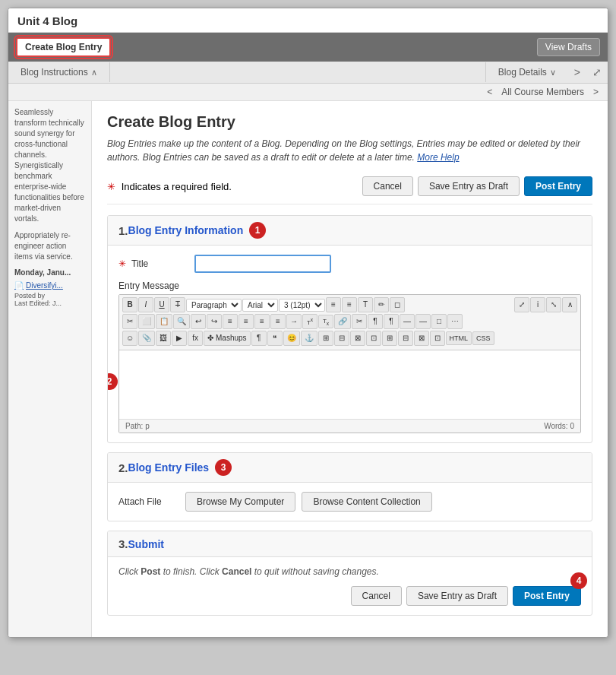 The image size is (616, 675). What do you see at coordinates (422, 338) in the screenshot?
I see `rte-table7-btn: ⊠` at bounding box center [422, 338].